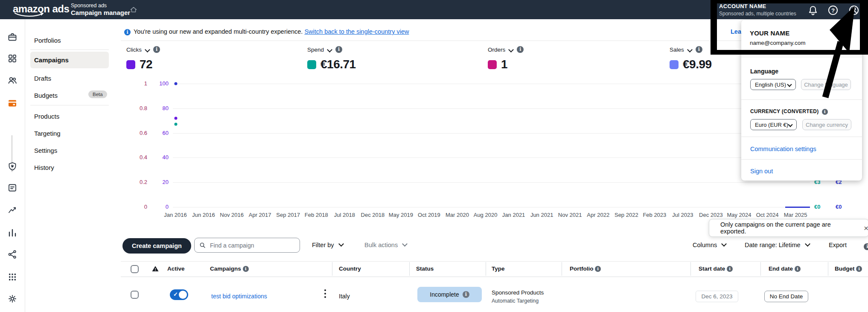 The height and width of the screenshot is (312, 868). Describe the element at coordinates (332, 50) in the screenshot. I see `metric-label-row: Spend` at that location.